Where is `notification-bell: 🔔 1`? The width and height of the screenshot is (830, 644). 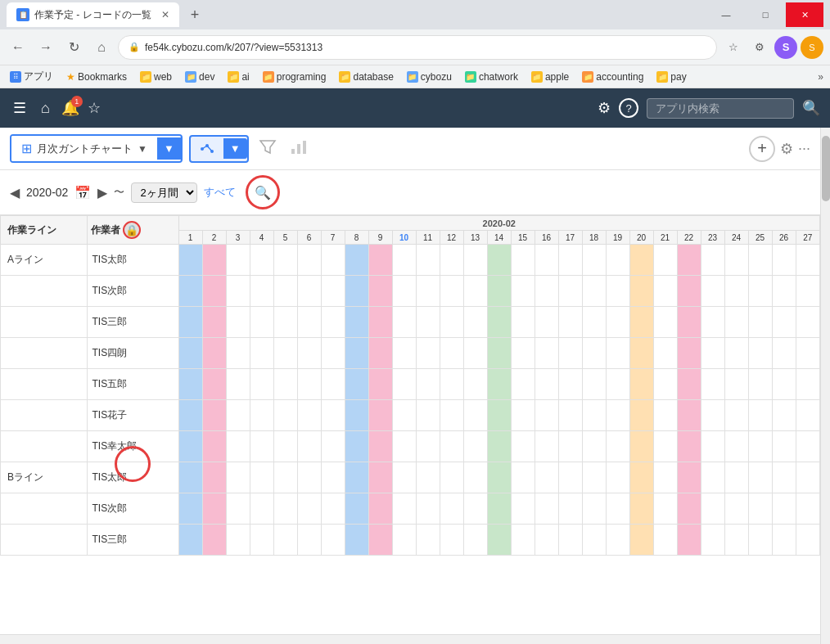 notification-bell: 🔔 1 is located at coordinates (70, 108).